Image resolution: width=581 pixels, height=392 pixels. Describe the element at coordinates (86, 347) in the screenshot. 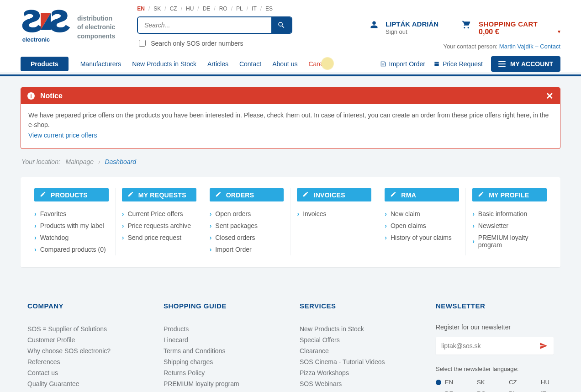

I see `footer-col-company: COMPANYSOS = Supplier of SolutionsCustom…` at that location.